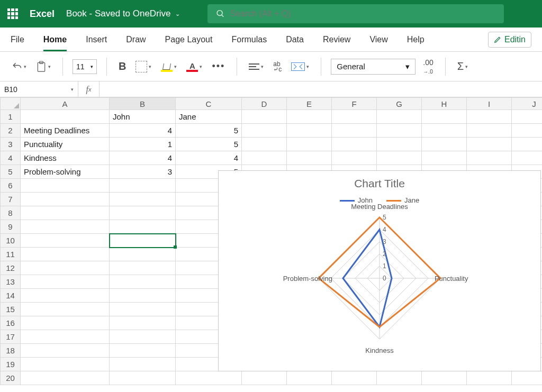 Image resolution: width=542 pixels, height=392 pixels. Describe the element at coordinates (445, 117) in the screenshot. I see `cell-H1` at that location.